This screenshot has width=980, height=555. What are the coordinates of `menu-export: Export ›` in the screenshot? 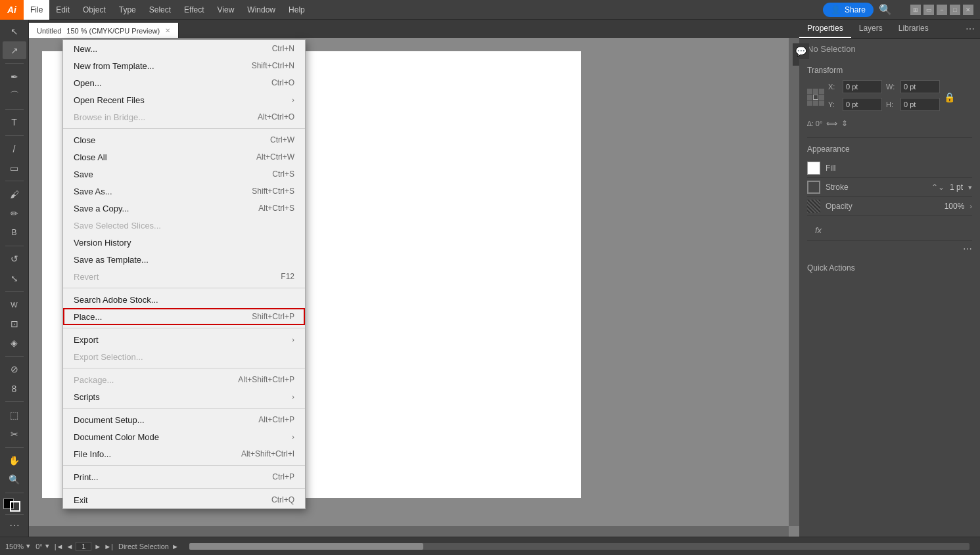 It's located at (184, 340).